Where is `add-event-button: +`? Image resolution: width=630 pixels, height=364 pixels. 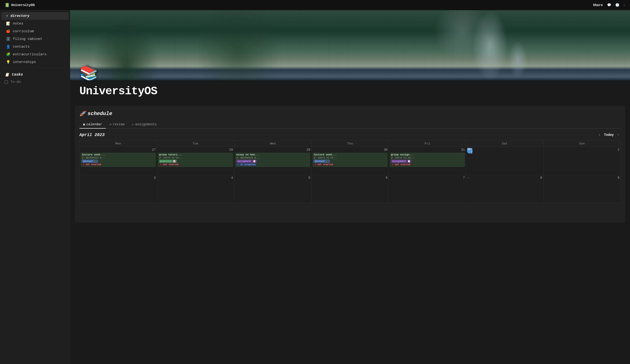 add-event-button: + is located at coordinates (468, 178).